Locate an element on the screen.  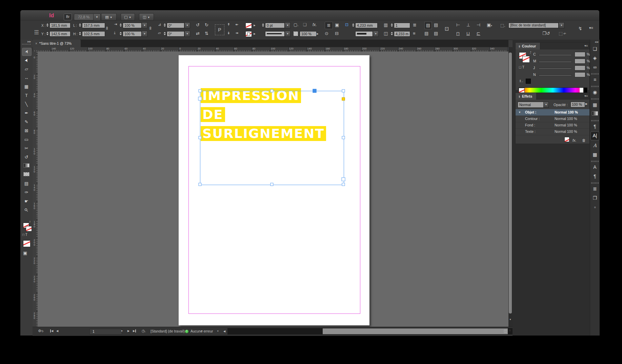
quick-apply-button: ❐↺ is located at coordinates (546, 33).